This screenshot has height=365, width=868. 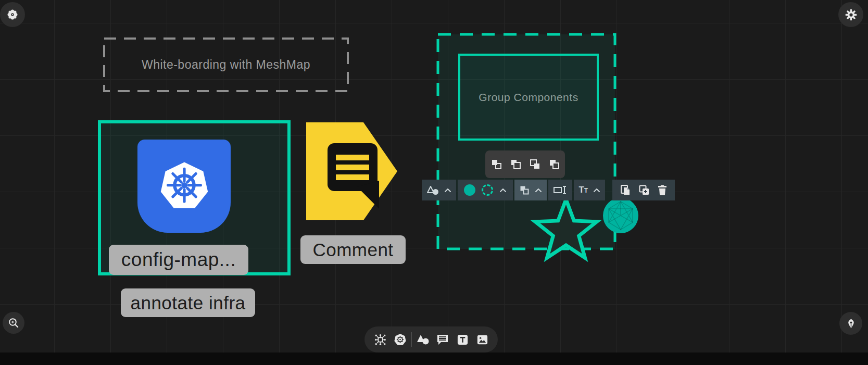 What do you see at coordinates (621, 216) in the screenshot?
I see `sphere-shape` at bounding box center [621, 216].